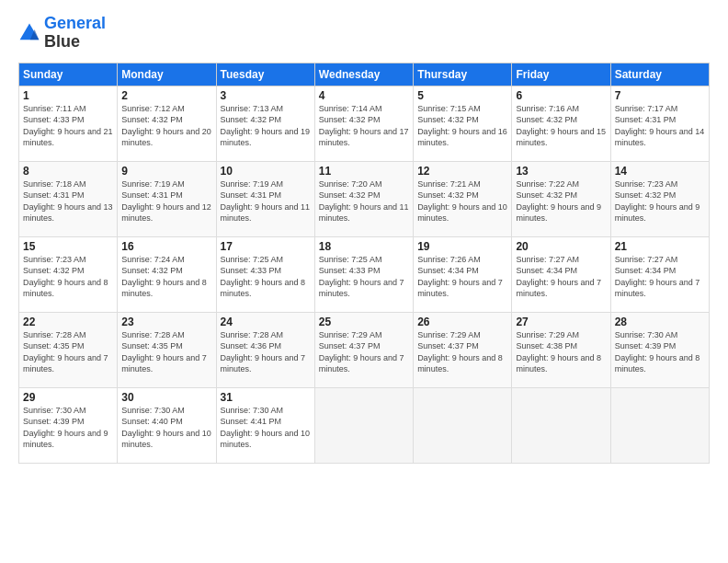 The height and width of the screenshot is (563, 728). What do you see at coordinates (166, 322) in the screenshot?
I see `day-number: 23` at bounding box center [166, 322].